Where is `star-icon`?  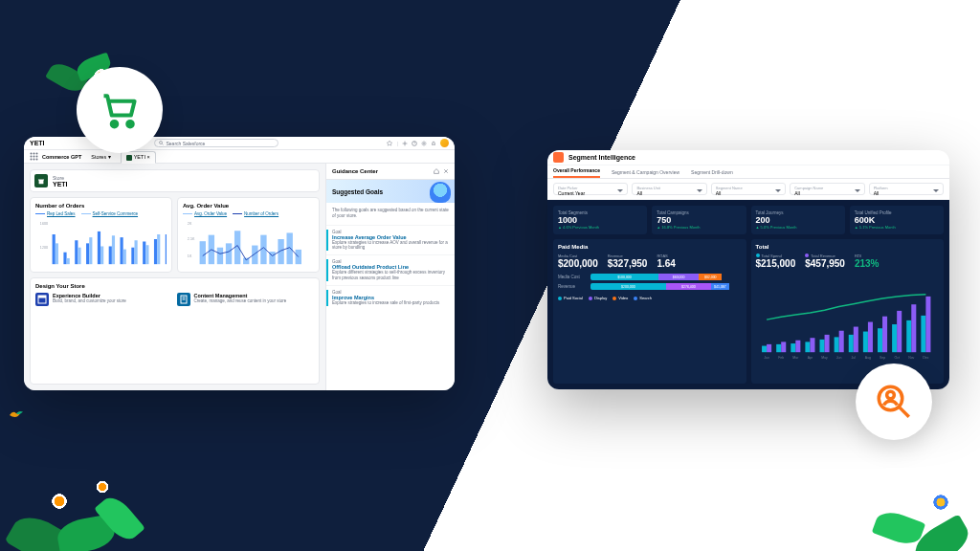
star-icon is located at coordinates (390, 143).